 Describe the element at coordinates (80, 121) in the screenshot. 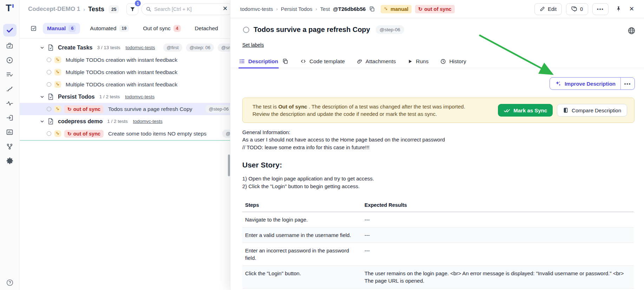

I see `suite-name: codepress demo` at that location.